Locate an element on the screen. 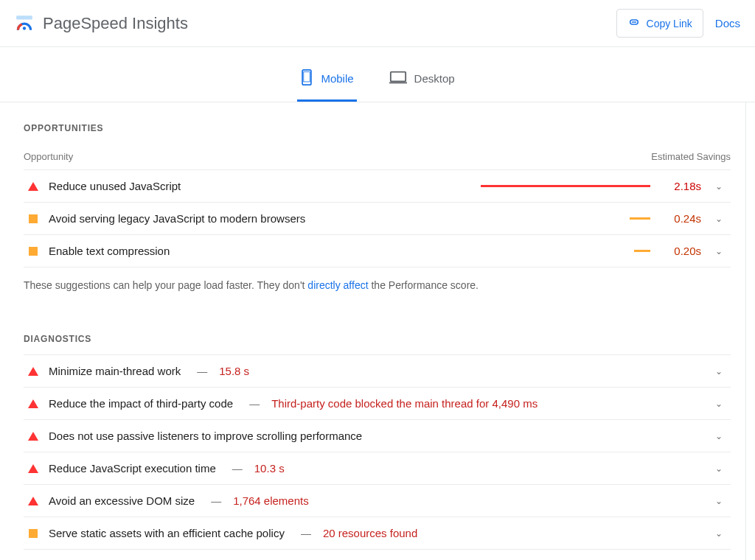  diagnostic-title: Reduce the impact of third-party code is located at coordinates (141, 404).